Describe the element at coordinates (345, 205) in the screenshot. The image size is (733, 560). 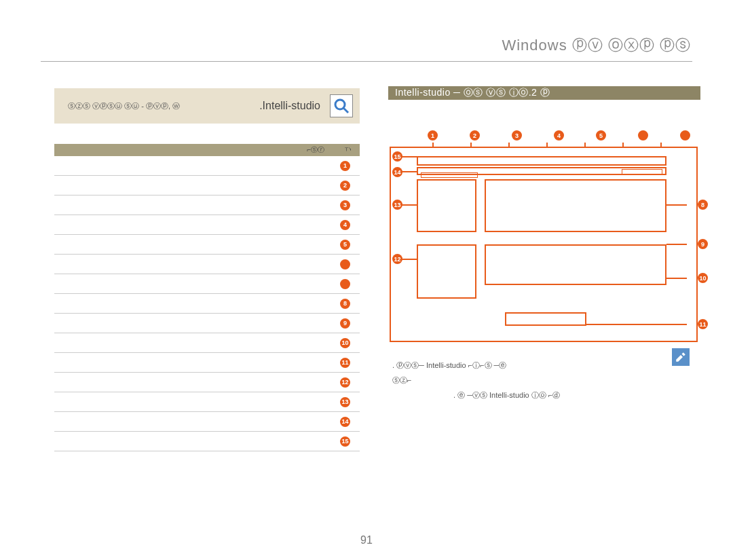
I see `badge-3: 3` at that location.